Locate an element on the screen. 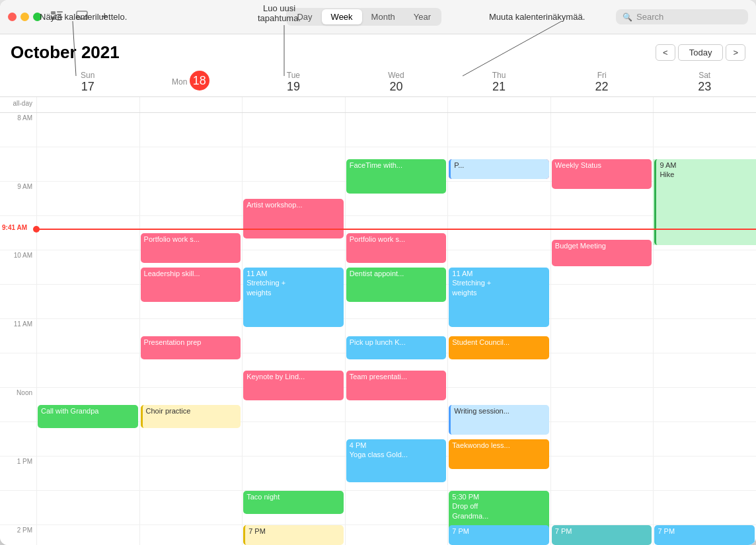 This screenshot has width=756, height=545. cell-row3-day4 is located at coordinates (499, 233).